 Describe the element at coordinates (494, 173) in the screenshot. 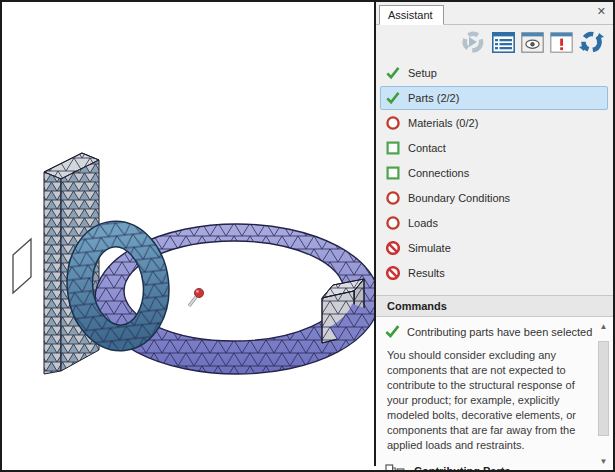

I see `checklist-item-connections: Connections` at that location.